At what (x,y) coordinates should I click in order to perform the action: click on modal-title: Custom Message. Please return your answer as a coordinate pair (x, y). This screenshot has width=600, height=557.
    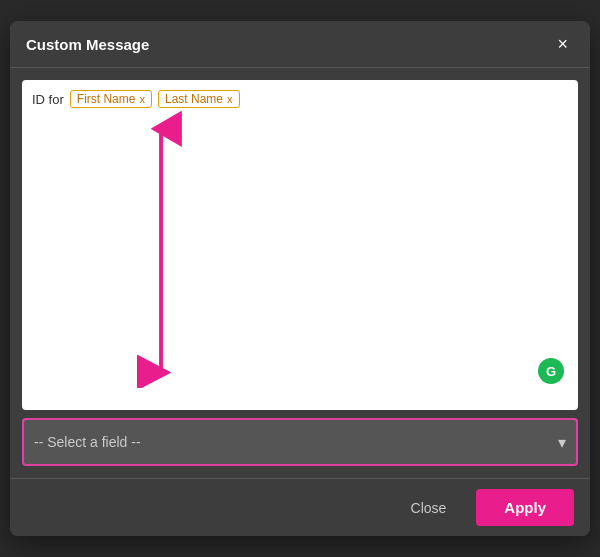
    Looking at the image, I should click on (88, 44).